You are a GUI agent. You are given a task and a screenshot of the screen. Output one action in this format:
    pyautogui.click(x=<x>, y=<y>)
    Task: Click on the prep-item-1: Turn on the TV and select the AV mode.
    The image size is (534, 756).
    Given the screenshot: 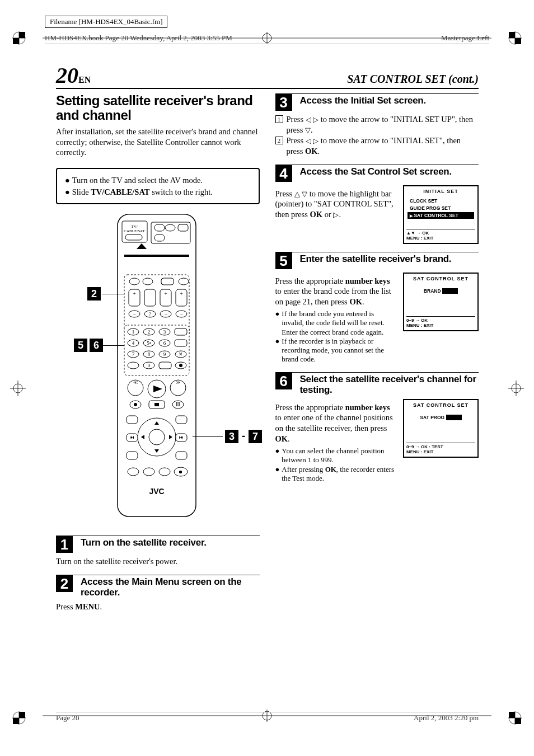 What is the action you would take?
    pyautogui.click(x=138, y=180)
    